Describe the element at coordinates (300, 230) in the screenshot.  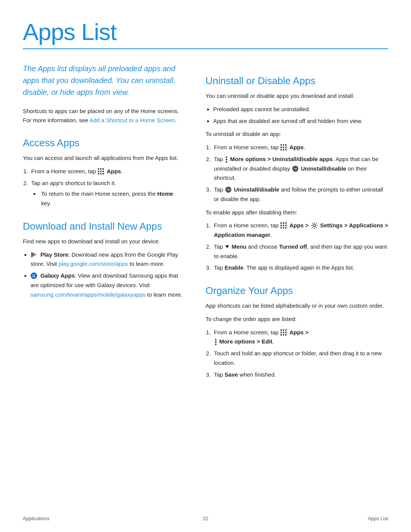
I see `enable-step-1: From a Home screen, tap` at that location.